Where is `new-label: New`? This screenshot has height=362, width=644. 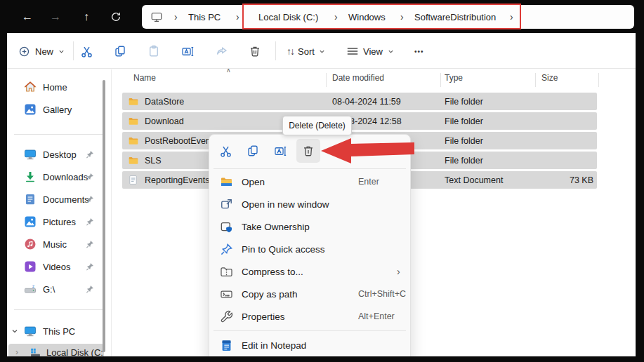
new-label: New is located at coordinates (44, 52).